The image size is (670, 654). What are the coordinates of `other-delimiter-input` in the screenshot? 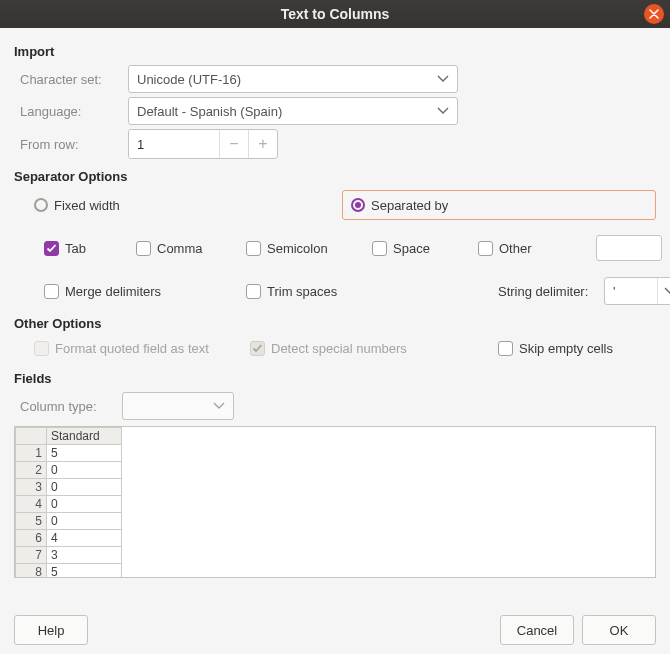 It's located at (629, 248).